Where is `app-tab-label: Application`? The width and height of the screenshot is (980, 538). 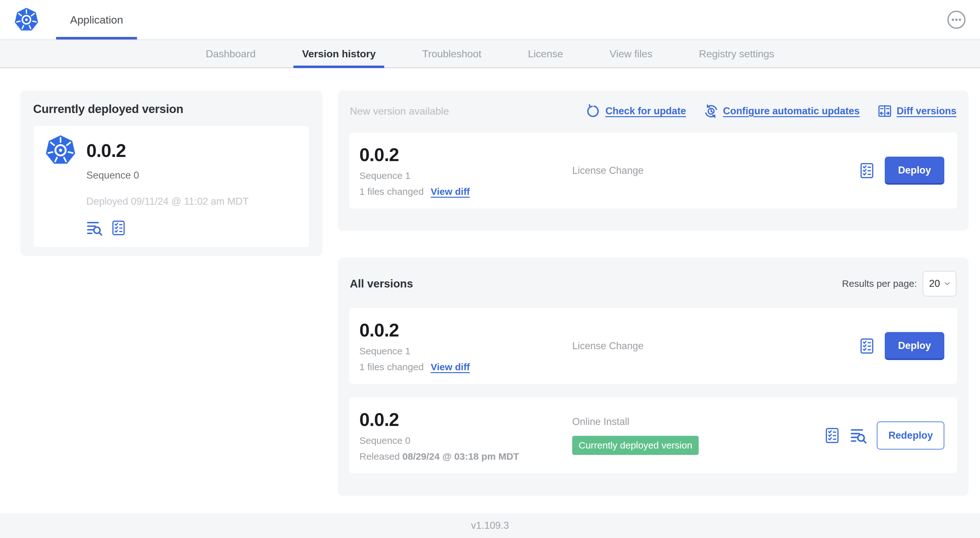
app-tab-label: Application is located at coordinates (97, 20).